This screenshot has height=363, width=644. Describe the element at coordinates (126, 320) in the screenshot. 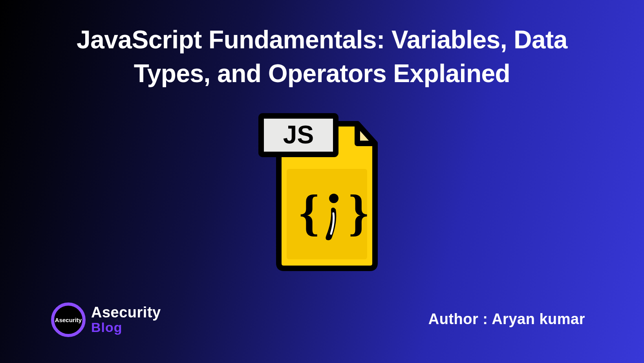

I see `logo-text: Asecurity Blog` at that location.